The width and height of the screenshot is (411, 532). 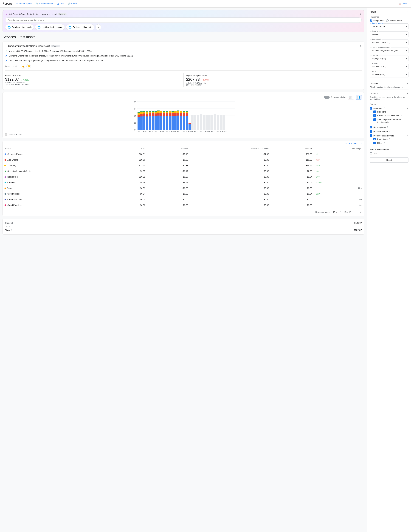 What do you see at coordinates (73, 4) in the screenshot?
I see `share-link: 🔗 Share` at bounding box center [73, 4].